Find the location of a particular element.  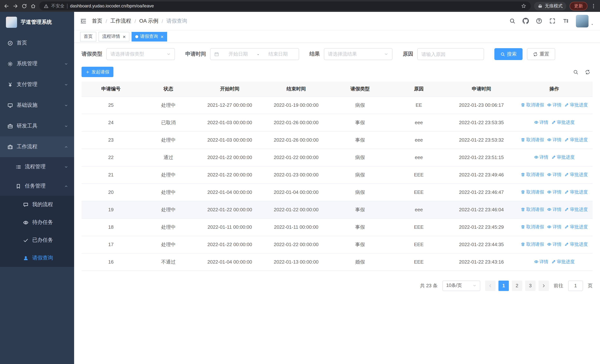

page-button-1: 1 is located at coordinates (504, 286).